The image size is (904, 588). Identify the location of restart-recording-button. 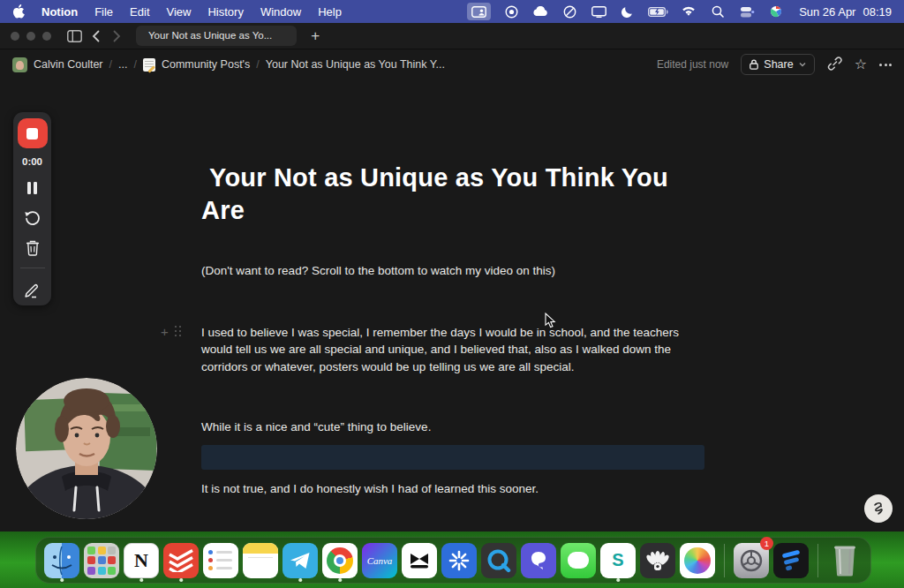
(33, 218).